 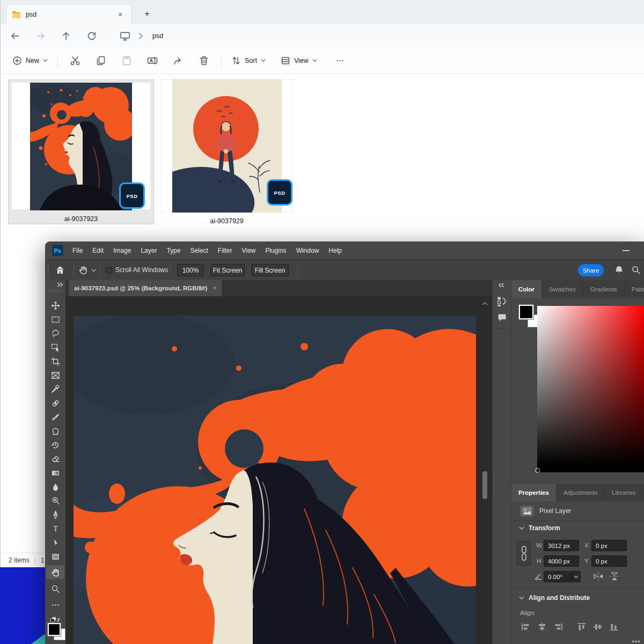 What do you see at coordinates (604, 289) in the screenshot?
I see `tab-gradients: Gradients` at bounding box center [604, 289].